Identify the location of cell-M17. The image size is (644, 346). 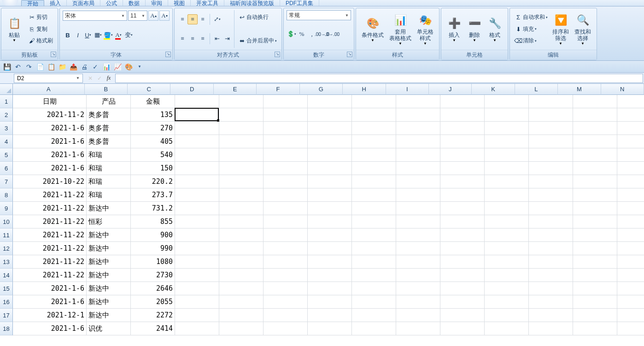
(595, 315).